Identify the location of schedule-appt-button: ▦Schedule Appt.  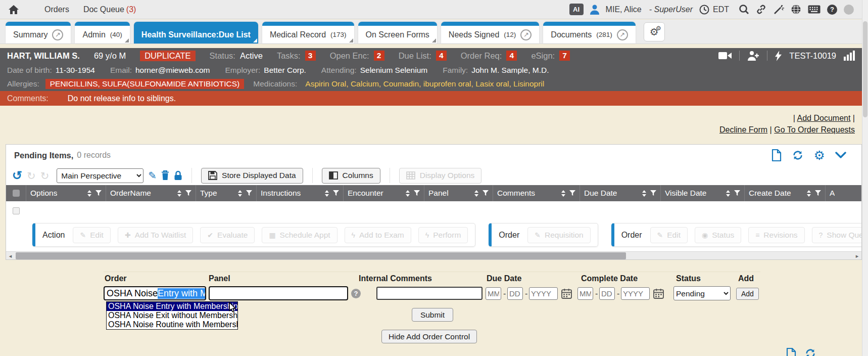
(299, 235).